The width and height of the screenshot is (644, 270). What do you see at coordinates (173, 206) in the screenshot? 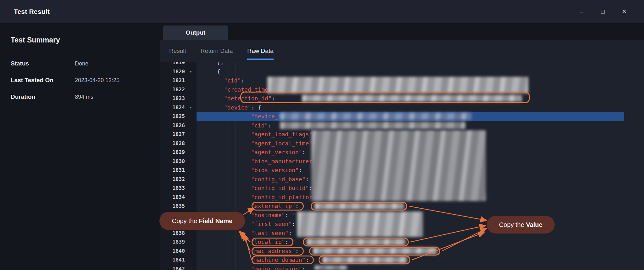
I see `line-number: 1835` at bounding box center [173, 206].